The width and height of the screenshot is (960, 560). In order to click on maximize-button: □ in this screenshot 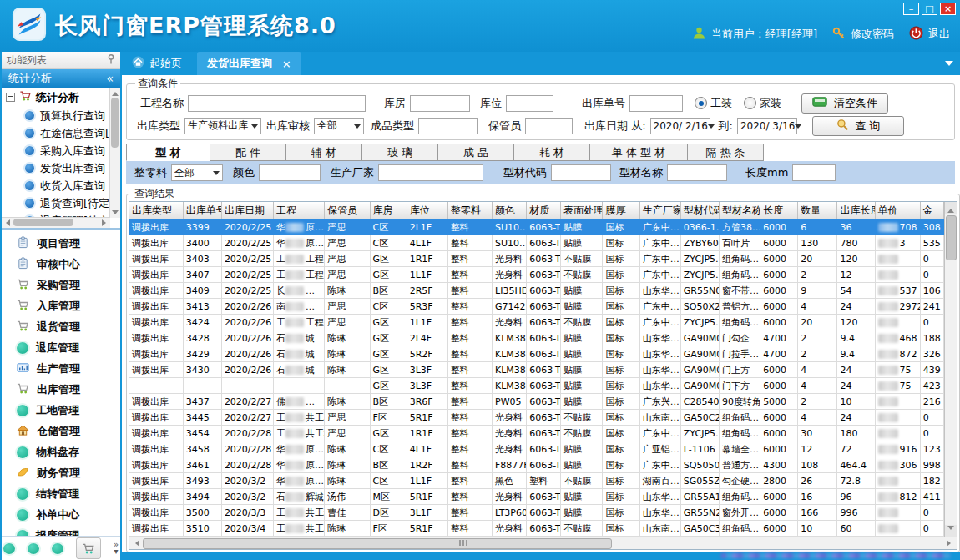, I will do `click(930, 8)`.